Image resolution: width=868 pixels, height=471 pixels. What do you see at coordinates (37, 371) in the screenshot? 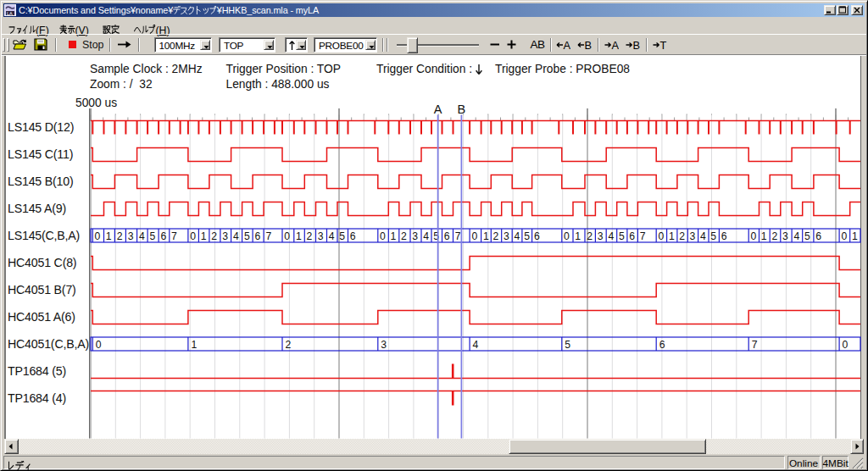
I see `svg-text: TP1684 (5)` at bounding box center [37, 371].